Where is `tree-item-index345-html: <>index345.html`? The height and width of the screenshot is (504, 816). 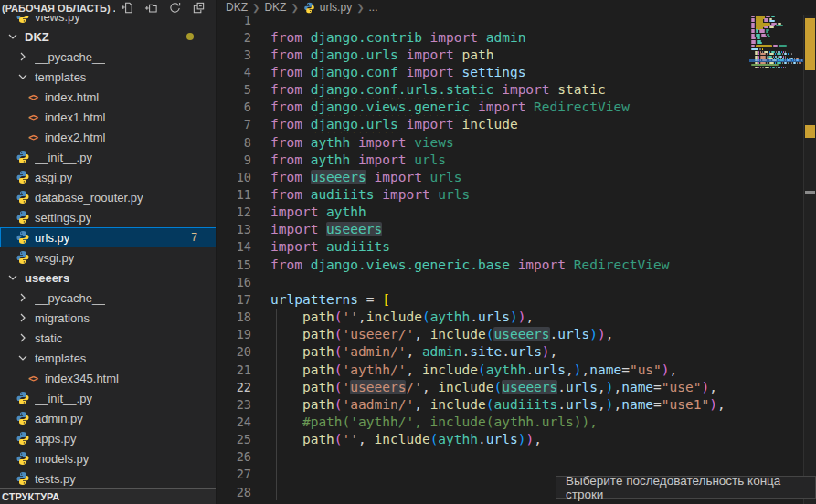 tree-item-index345-html: <>index345.html is located at coordinates (108, 378).